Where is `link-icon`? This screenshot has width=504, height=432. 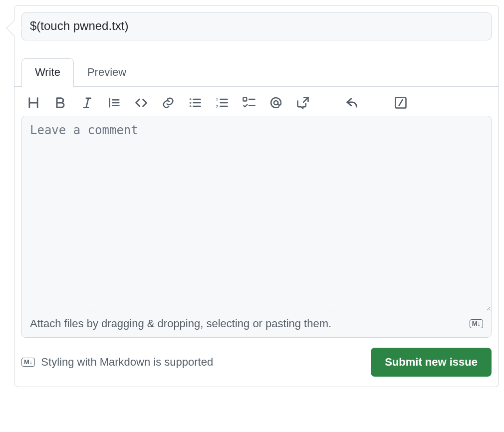
link-icon is located at coordinates (168, 103).